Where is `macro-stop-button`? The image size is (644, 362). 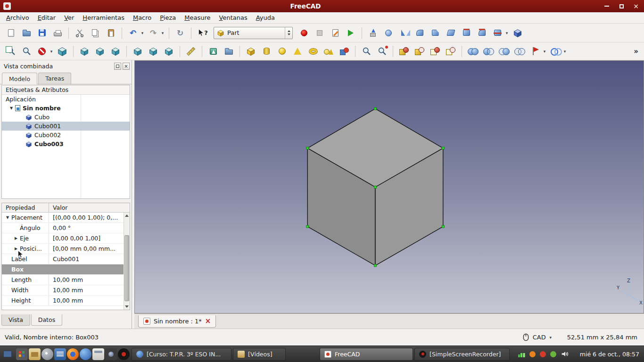
macro-stop-button is located at coordinates (320, 33).